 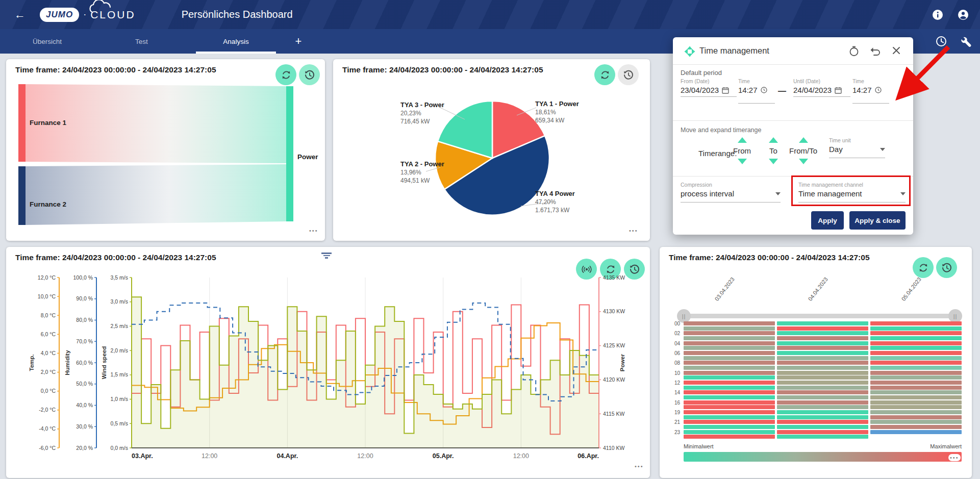 I want to click on timer-icon, so click(x=854, y=51).